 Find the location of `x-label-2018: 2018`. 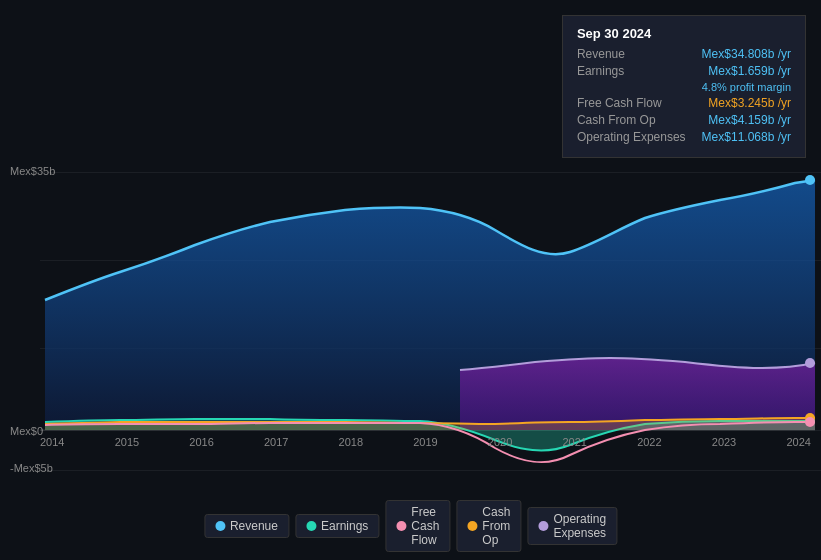

x-label-2018: 2018 is located at coordinates (351, 442).